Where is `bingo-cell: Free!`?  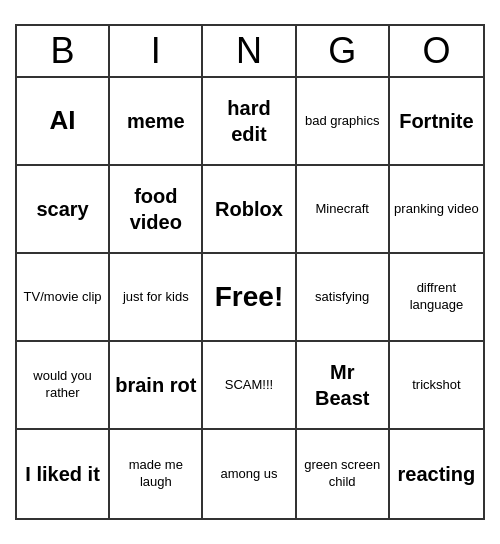 bingo-cell: Free! is located at coordinates (250, 298).